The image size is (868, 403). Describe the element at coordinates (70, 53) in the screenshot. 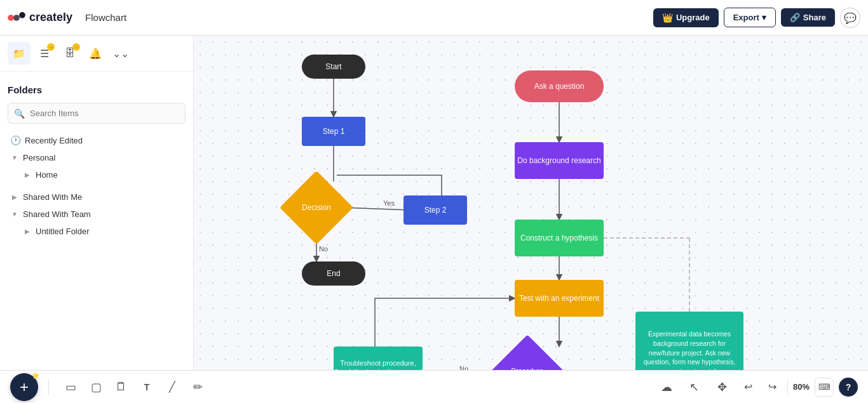

I see `sidebar-db-icon: 🗄 👑` at that location.